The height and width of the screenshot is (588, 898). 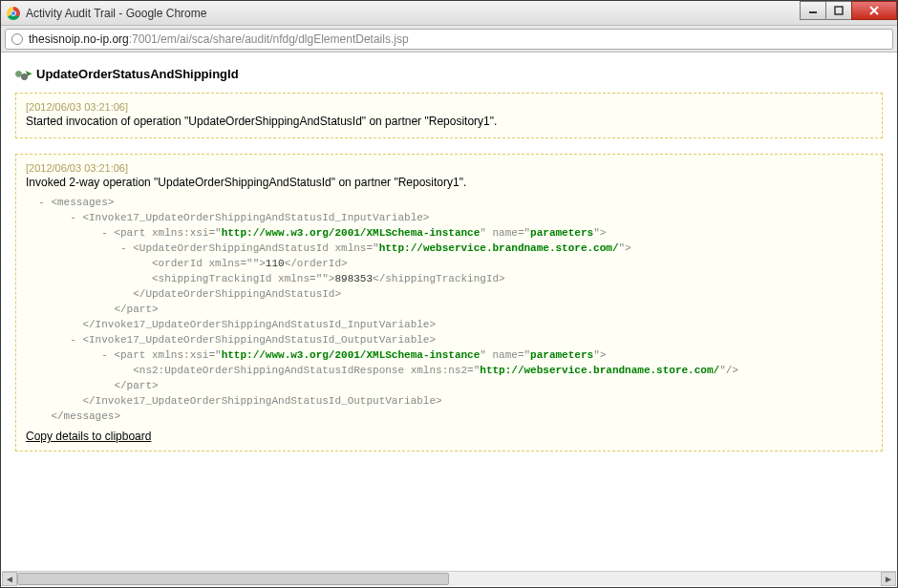 What do you see at coordinates (13, 13) in the screenshot?
I see `chrome-icon` at bounding box center [13, 13].